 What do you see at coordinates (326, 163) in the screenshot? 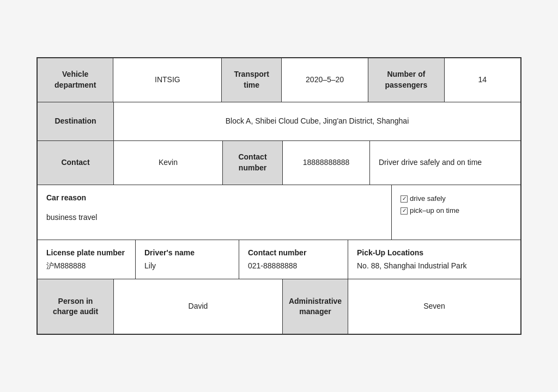
I see `phone-value: 18888888888` at bounding box center [326, 163].